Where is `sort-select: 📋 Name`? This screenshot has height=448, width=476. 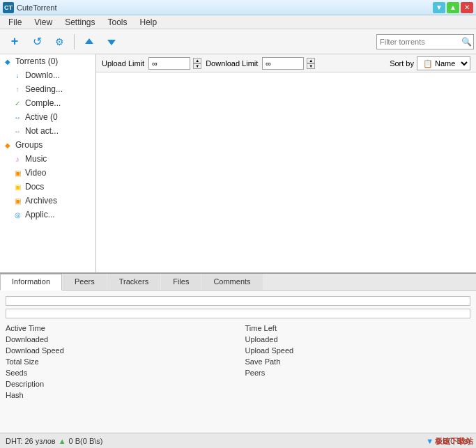 sort-select: 📋 Name is located at coordinates (443, 63).